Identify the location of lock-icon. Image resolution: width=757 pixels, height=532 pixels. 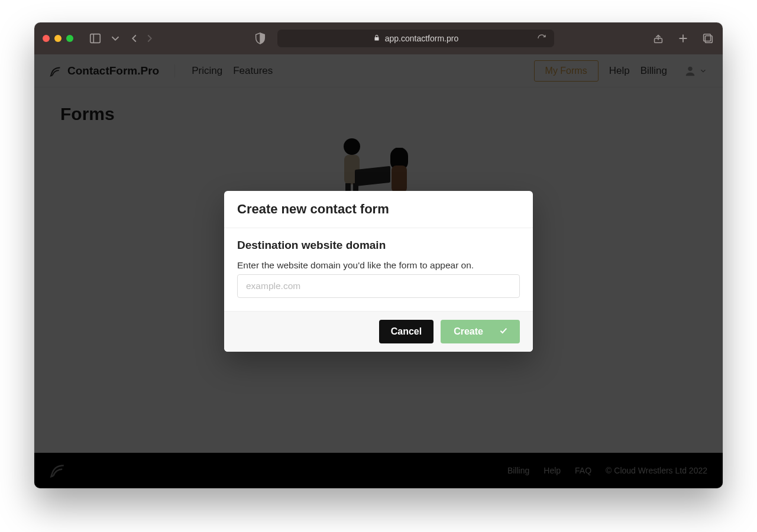
(377, 38).